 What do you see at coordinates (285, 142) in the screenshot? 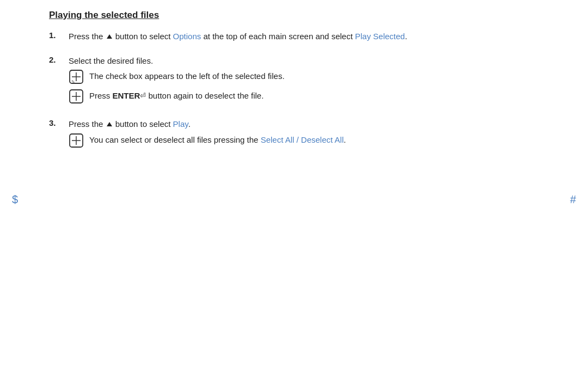
I see `note-3-1: You can select or deselect all files pre…` at bounding box center [285, 142].